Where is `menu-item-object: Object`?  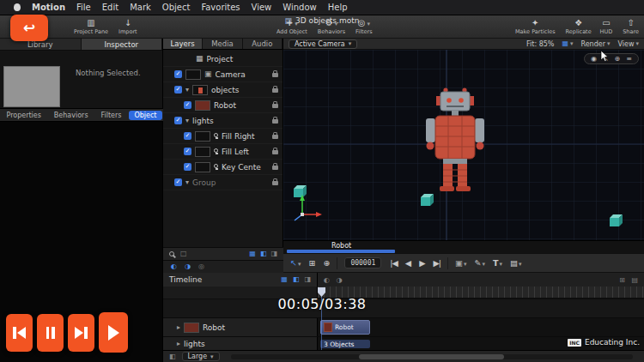 menu-item-object: Object is located at coordinates (177, 7).